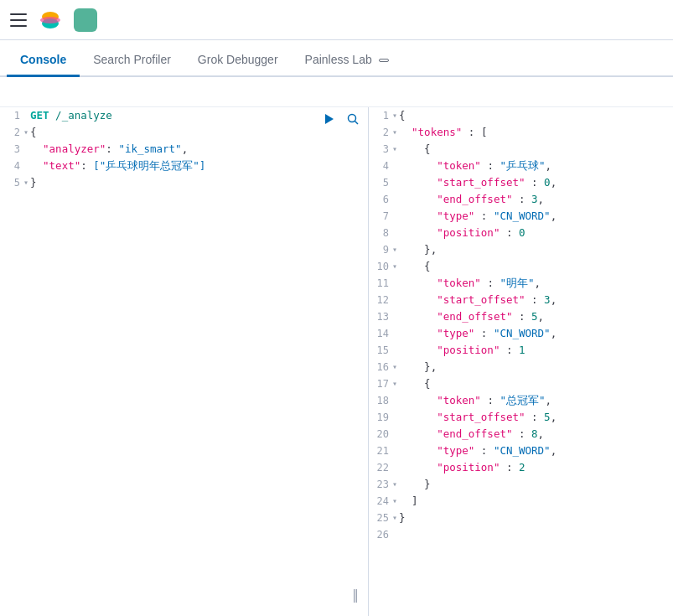  I want to click on table-row: 5}, so click(184, 183).